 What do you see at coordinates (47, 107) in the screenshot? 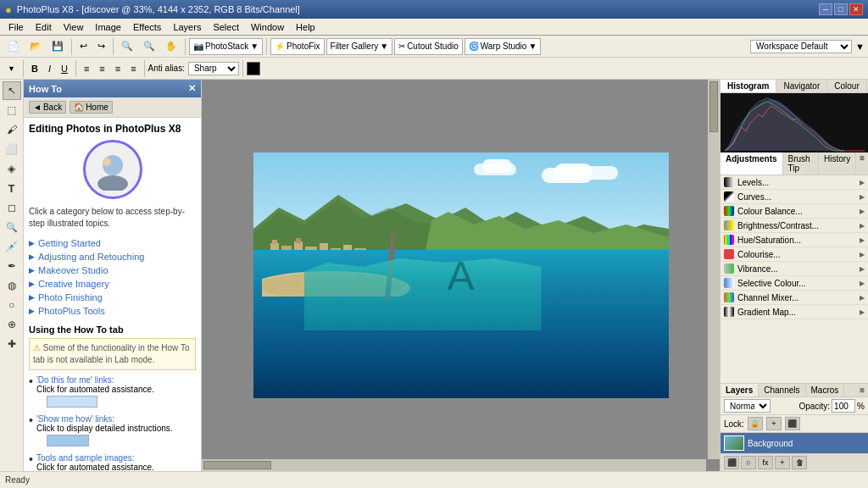
I see `howto-back-button: ◄ Back` at bounding box center [47, 107].